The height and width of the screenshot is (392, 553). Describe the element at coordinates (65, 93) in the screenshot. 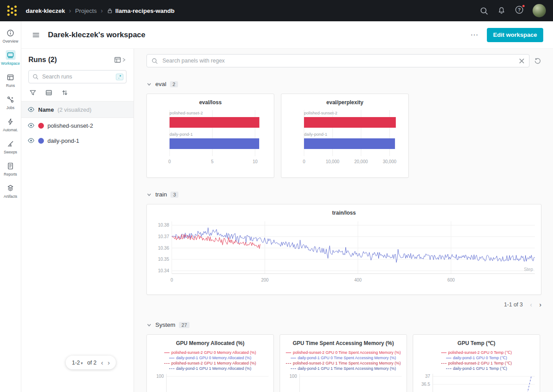

I see `sort-icon` at that location.